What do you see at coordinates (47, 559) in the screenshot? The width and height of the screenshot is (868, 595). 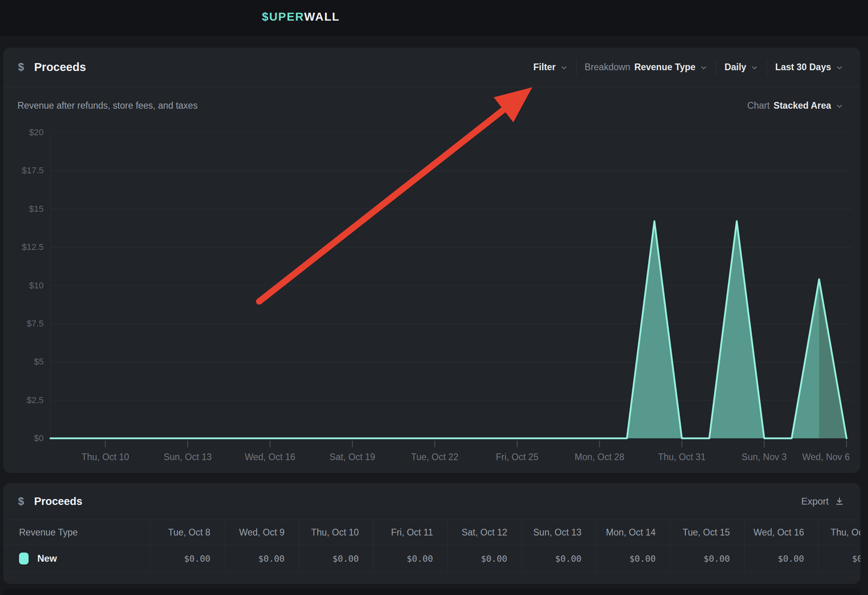 I see `revenue-type-label: New` at bounding box center [47, 559].